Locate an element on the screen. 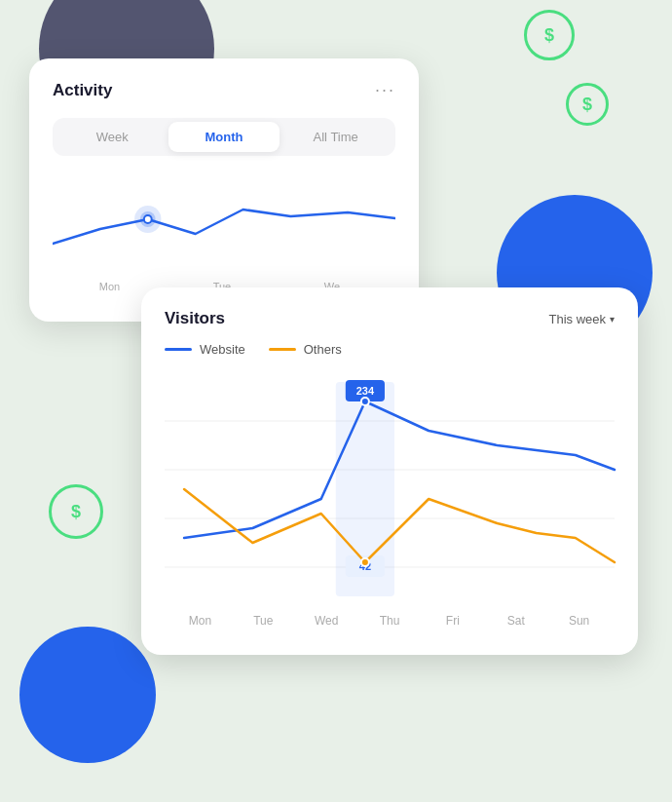 This screenshot has width=672, height=802. day-mon: Mon is located at coordinates (109, 286).